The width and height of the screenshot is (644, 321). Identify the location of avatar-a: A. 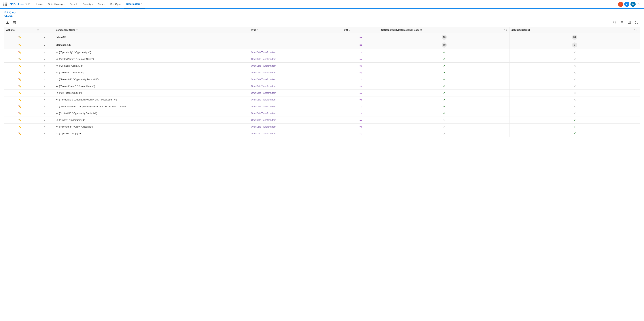
(627, 4).